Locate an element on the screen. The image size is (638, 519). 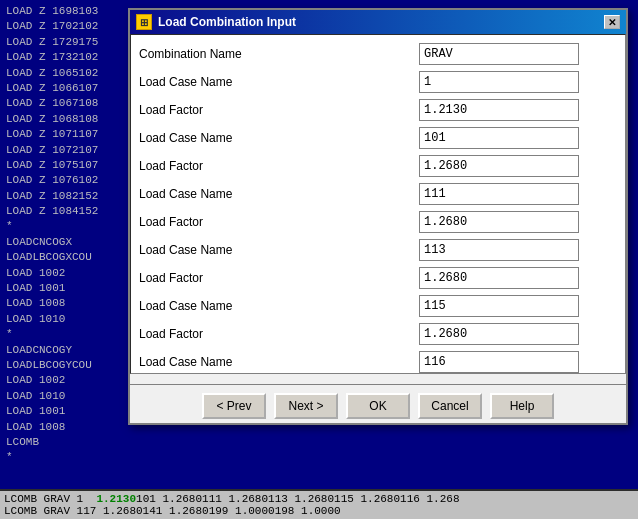
load-case-name-row-6: Load Case Name is located at coordinates (378, 362).